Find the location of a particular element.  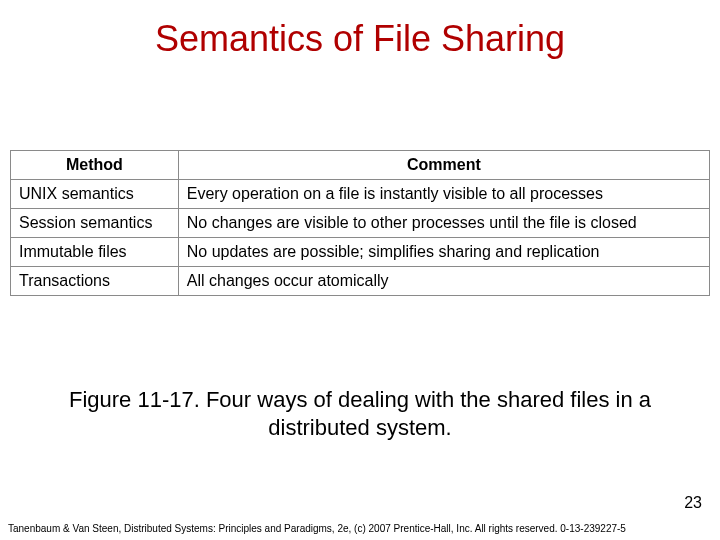

cell-method: Session semantics is located at coordinates (95, 224).